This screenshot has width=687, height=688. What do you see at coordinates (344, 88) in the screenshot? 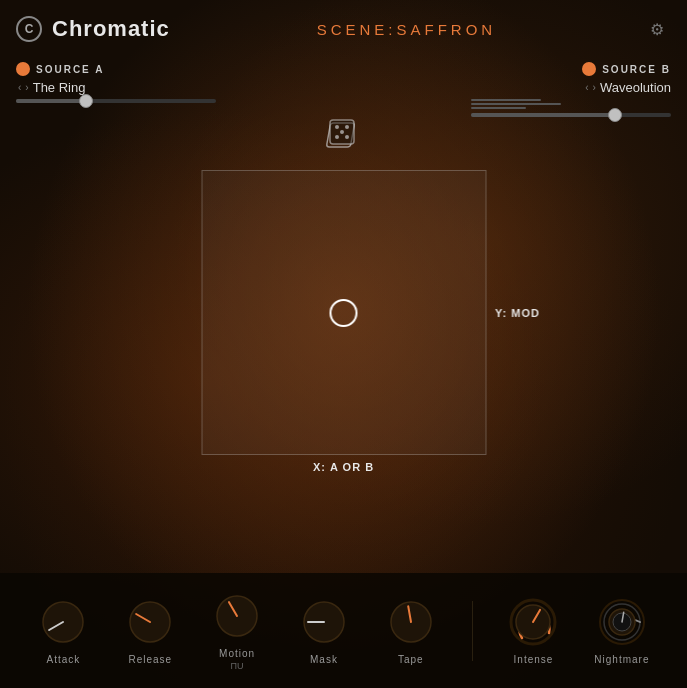
I see `sources-row: SOURCE A ‹ › The Ring SOURCE B ‹ › Waveo…` at bounding box center [344, 88].